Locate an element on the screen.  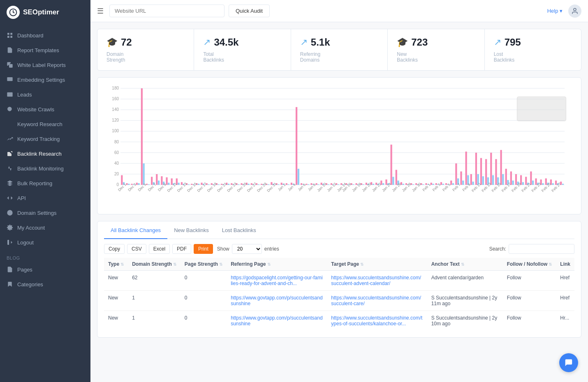
sidebar-nav: Dashboard Report Templates White Label R… is located at coordinates (45, 203).